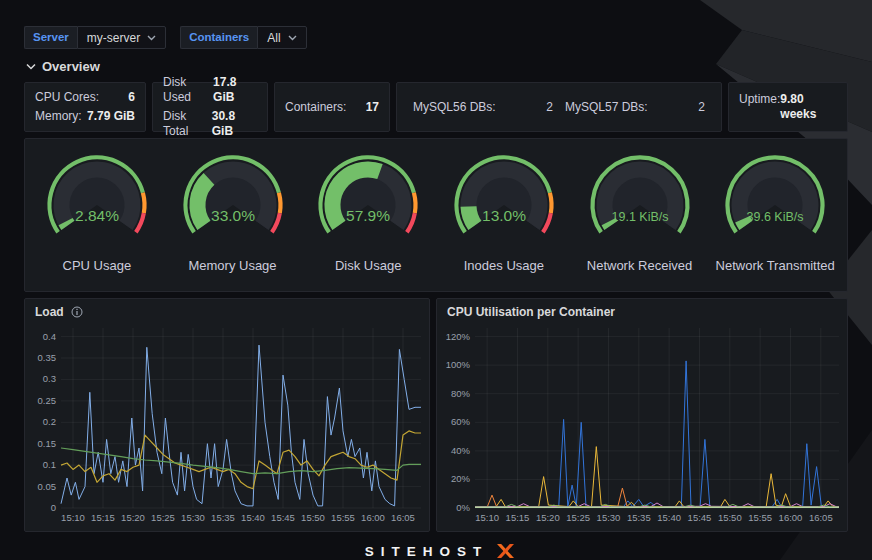 The image size is (872, 560). Describe the element at coordinates (368, 200) in the screenshot. I see `disk-usage-gauge-chart: 57.9%` at that location.